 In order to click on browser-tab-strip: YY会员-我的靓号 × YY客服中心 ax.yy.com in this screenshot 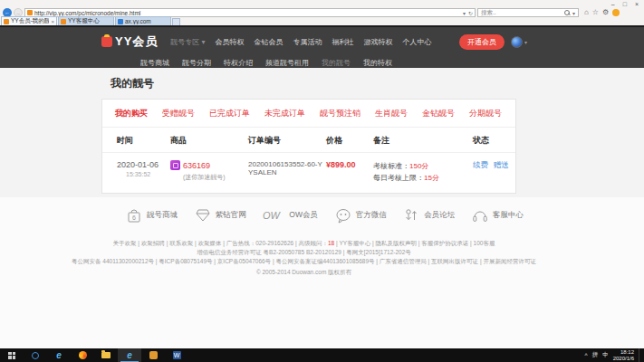, I will do `click(322, 23)`.